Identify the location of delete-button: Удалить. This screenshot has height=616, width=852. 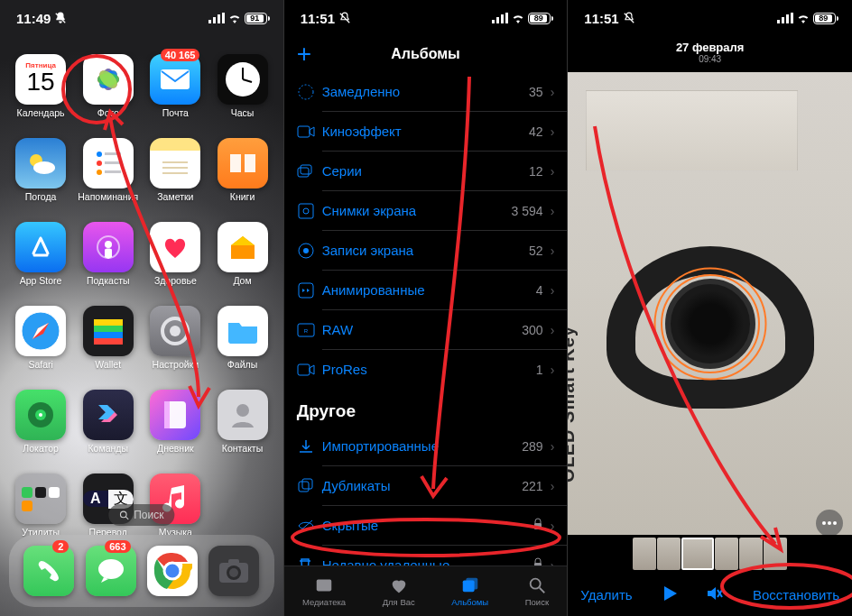
(607, 595).